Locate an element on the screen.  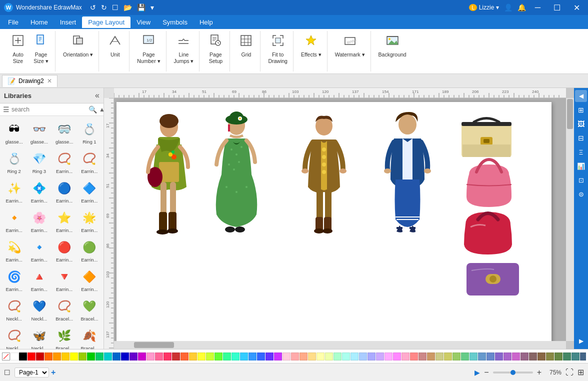
library-item-earrin: 🔵Earrin... is located at coordinates (64, 191).